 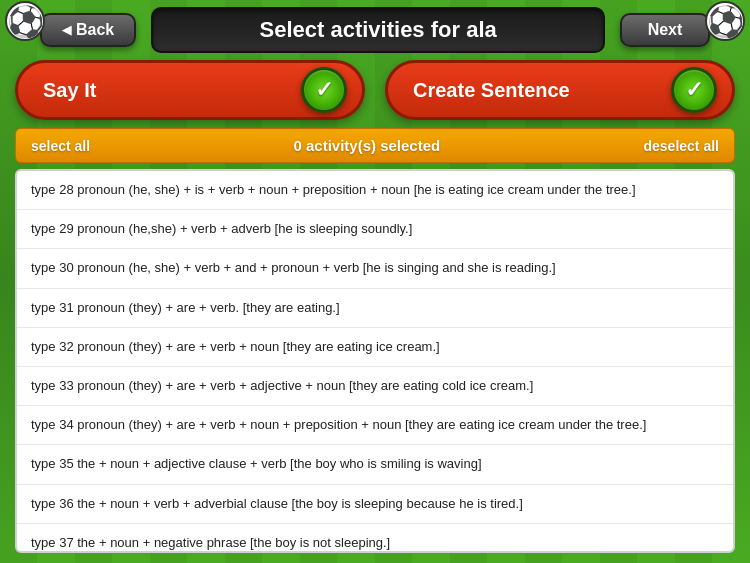 I want to click on list-item: type 31 pronoun (they) + are + verb. [th…, so click(x=375, y=308).